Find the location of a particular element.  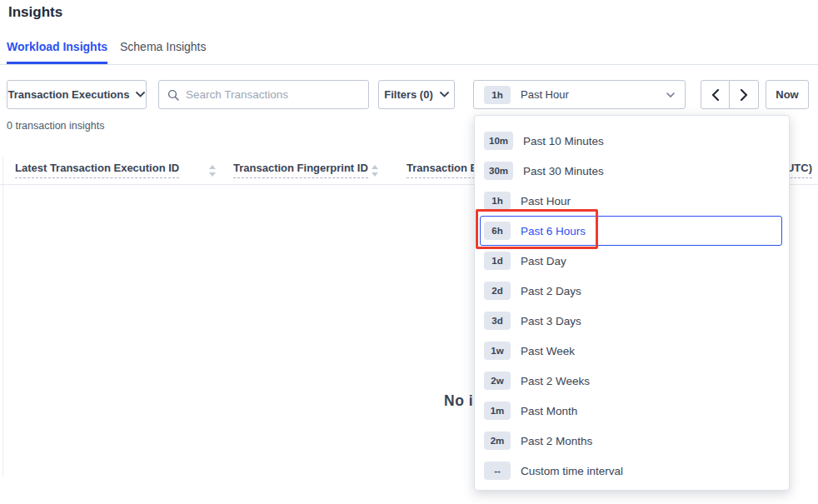

time-option-past-week: 1w Past Week is located at coordinates (631, 351).